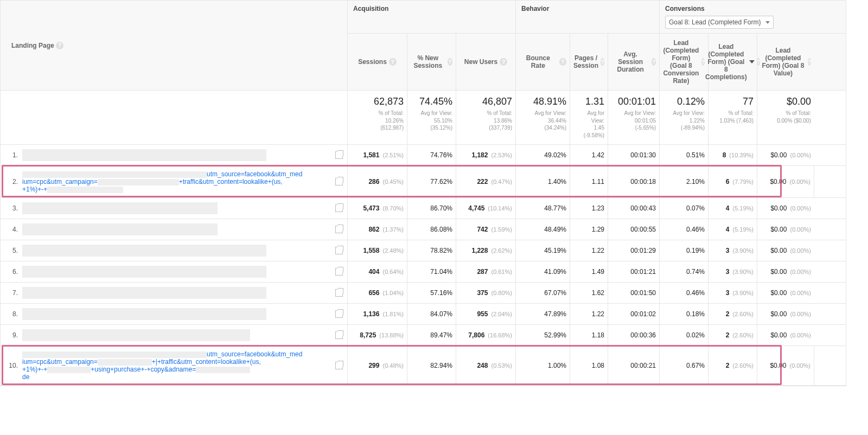 This screenshot has width=868, height=435. I want to click on cell-sessions: 8,725(13.88%), so click(378, 335).